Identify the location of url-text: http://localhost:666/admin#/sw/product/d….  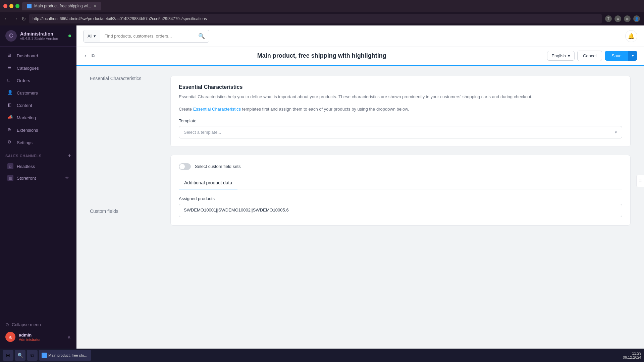
(120, 19).